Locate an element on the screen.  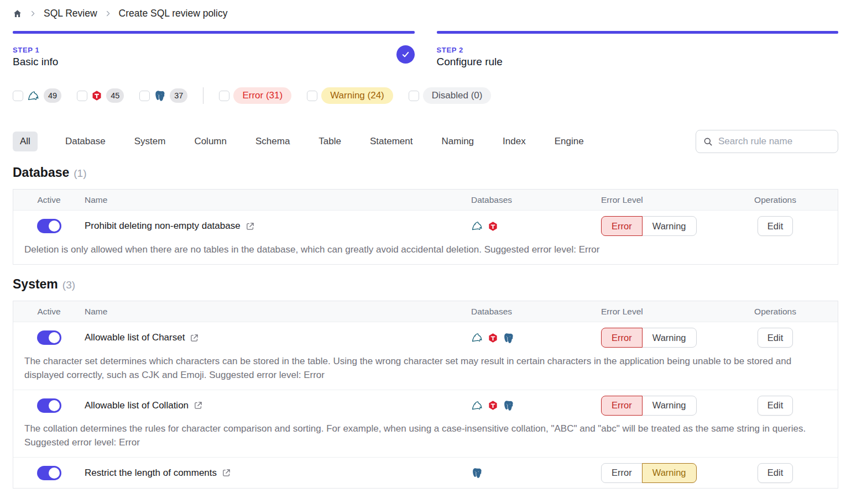
tab-table: Table is located at coordinates (330, 141).